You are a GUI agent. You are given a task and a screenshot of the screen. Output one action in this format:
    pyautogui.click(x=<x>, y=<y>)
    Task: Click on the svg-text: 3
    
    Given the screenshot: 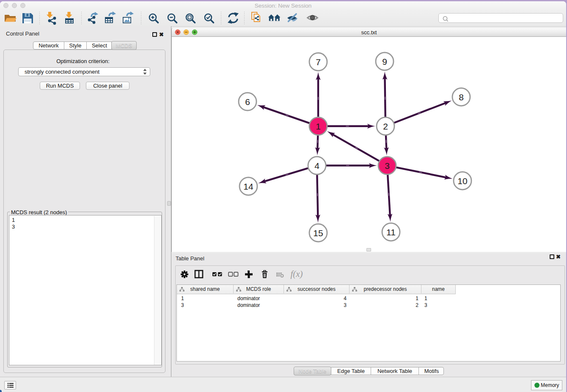 What is the action you would take?
    pyautogui.click(x=387, y=166)
    